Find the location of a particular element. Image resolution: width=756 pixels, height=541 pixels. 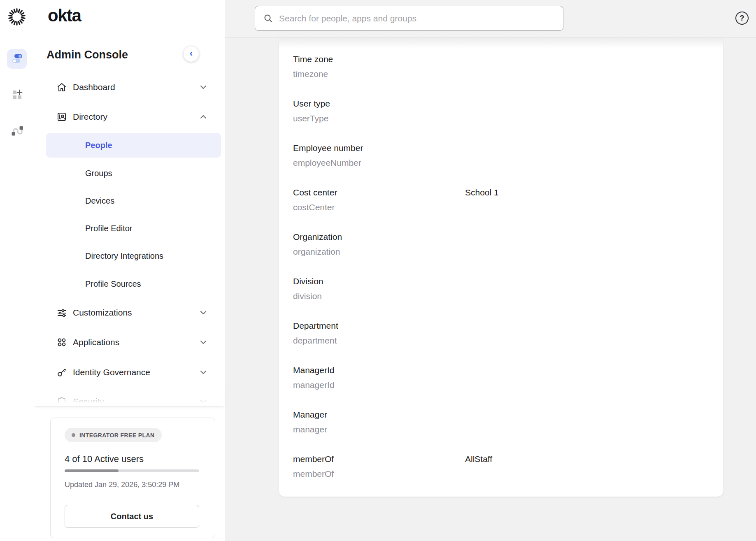

sidebar-item-label: Dashboard is located at coordinates (94, 87).